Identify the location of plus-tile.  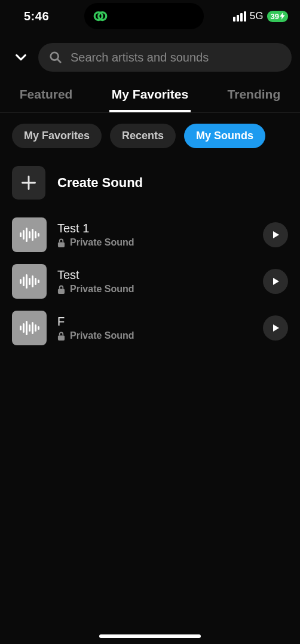
(29, 183).